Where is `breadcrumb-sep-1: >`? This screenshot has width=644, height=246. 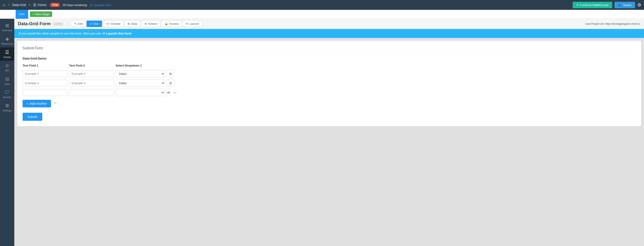 breadcrumb-sep-1: > is located at coordinates (8, 5).